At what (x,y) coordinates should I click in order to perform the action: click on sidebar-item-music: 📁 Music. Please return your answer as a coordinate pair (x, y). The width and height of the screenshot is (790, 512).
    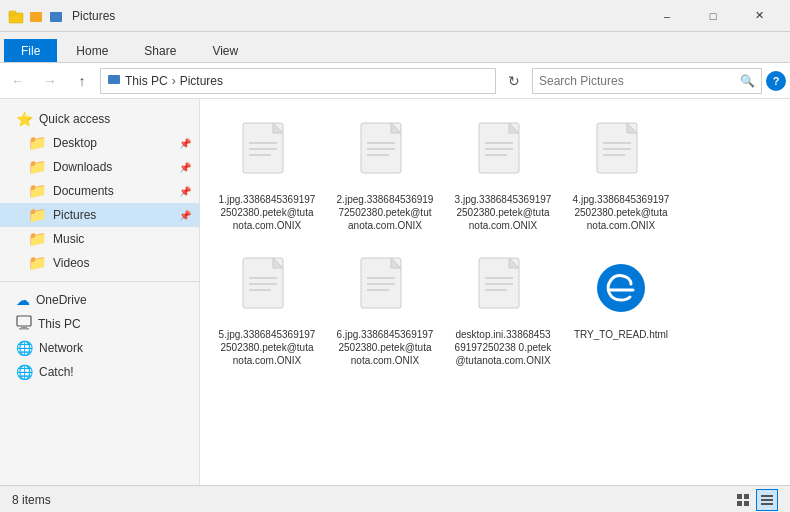
    Looking at the image, I should click on (100, 239).